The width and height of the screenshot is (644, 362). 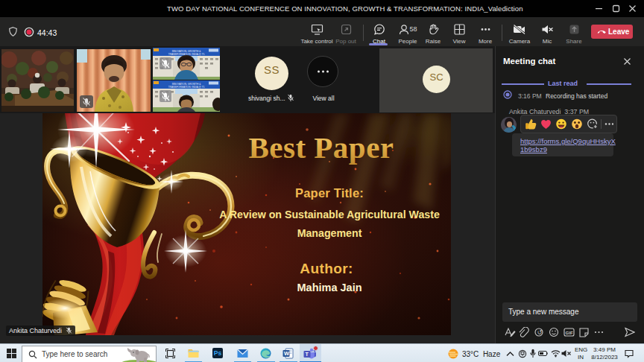 I want to click on svg-text: Best Paper, so click(x=321, y=147).